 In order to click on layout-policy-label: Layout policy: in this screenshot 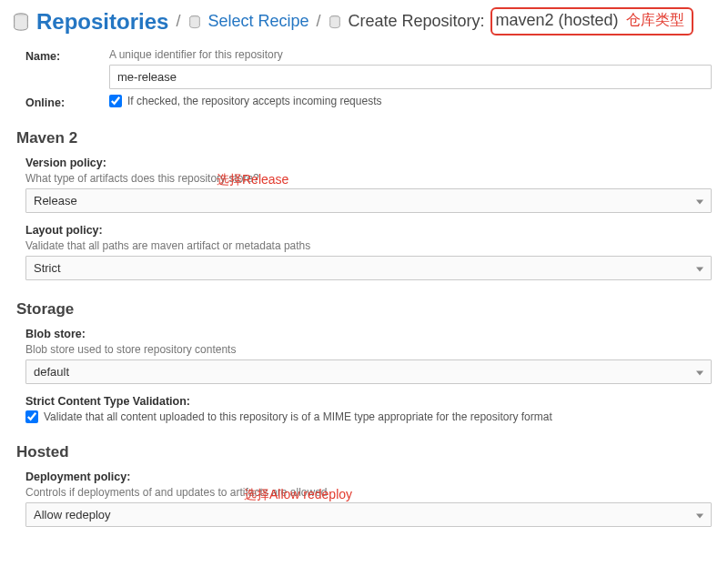, I will do `click(369, 230)`.